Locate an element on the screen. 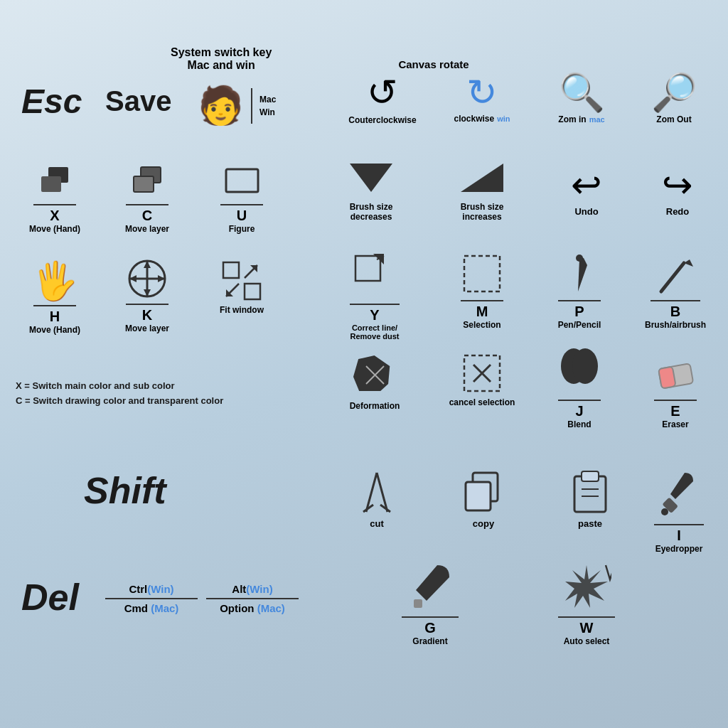  c-label: Move layer is located at coordinates (147, 229).